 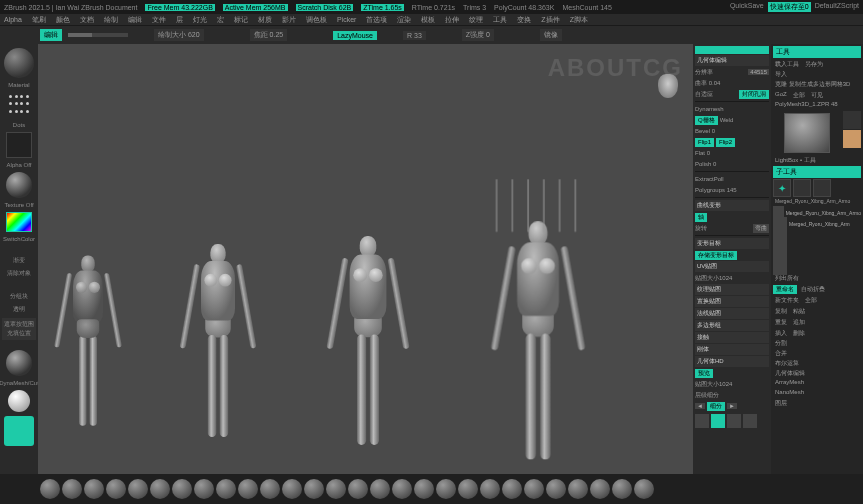 What do you see at coordinates (19, 274) in the screenshot?
I see `clear-obj-label: 清除对象` at bounding box center [19, 274].